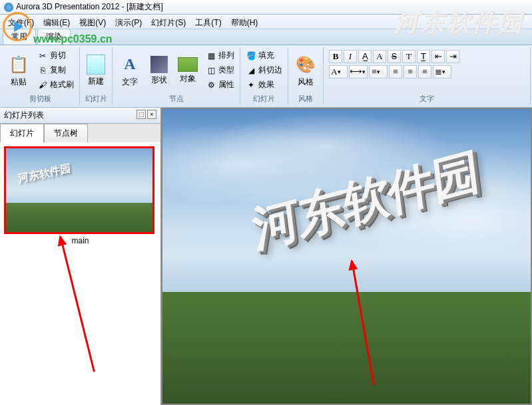 The image size is (532, 405). What do you see at coordinates (41, 76) in the screenshot?
I see `group-clipboard: 📋 粘贴 ✂剪切 ⎘复制 🖌格式刷 剪切板` at bounding box center [41, 76].